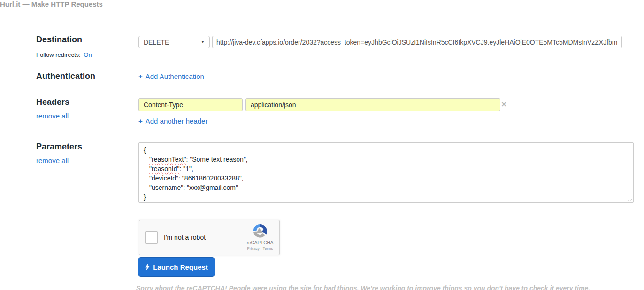 This screenshot has height=290, width=644. I want to click on remove-header-icon: ×, so click(504, 104).